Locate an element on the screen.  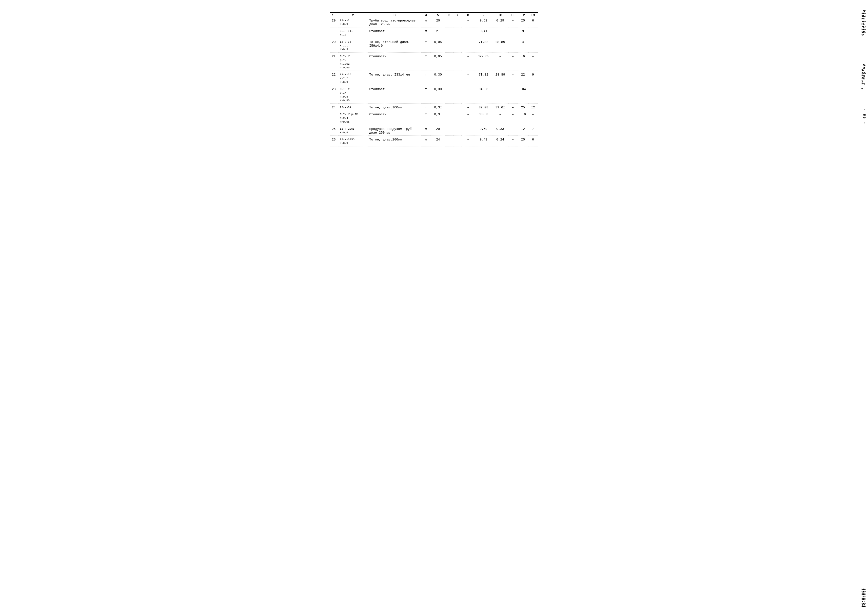
header-col-13: I3 is located at coordinates (533, 15).